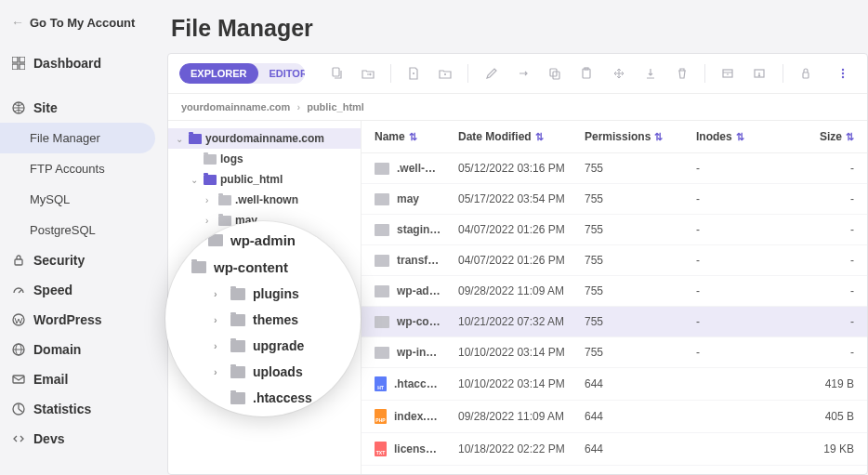 The width and height of the screenshot is (868, 475). Describe the element at coordinates (826, 137) in the screenshot. I see `col-size: Size⇅` at that location.